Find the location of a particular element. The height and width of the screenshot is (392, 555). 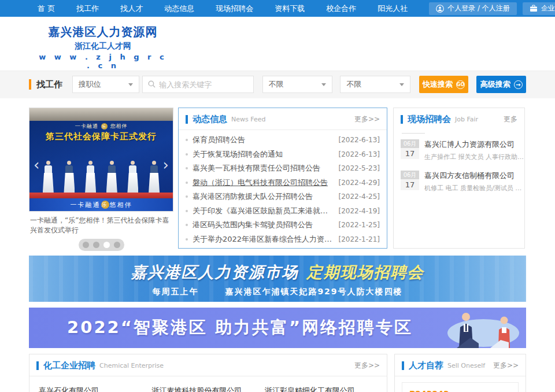

nav-item: 找人才 is located at coordinates (132, 9).